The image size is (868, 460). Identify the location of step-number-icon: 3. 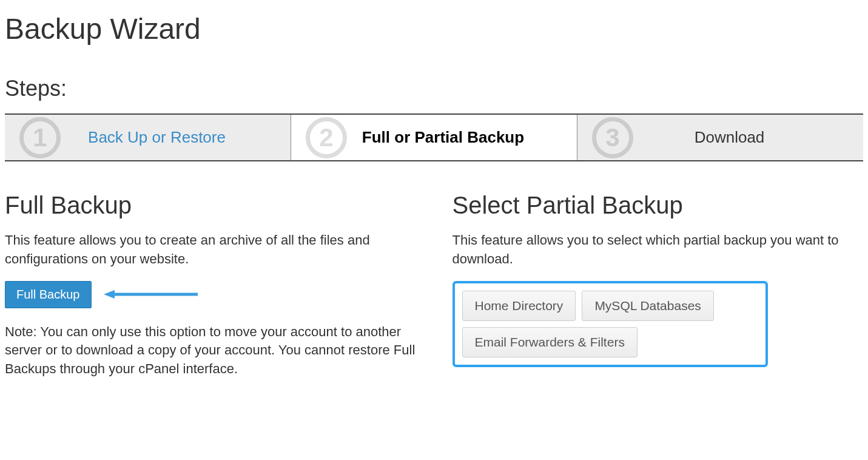
(613, 138).